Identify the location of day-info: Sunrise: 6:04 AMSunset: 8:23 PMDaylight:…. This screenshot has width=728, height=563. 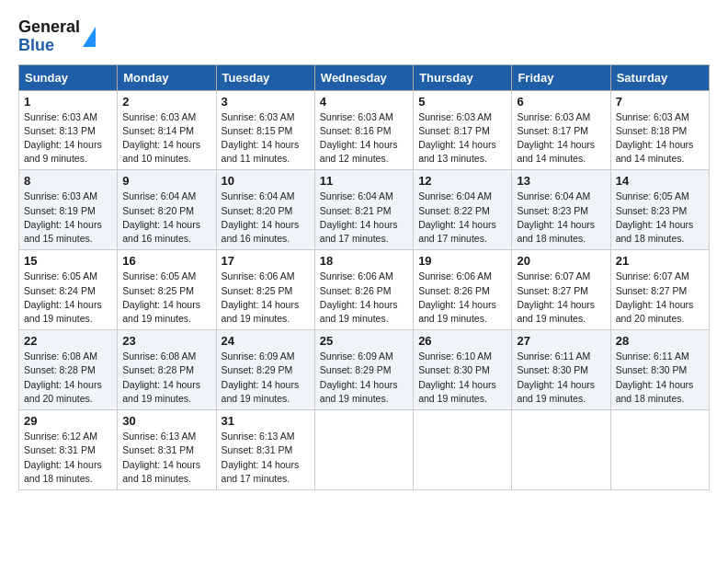
(561, 217).